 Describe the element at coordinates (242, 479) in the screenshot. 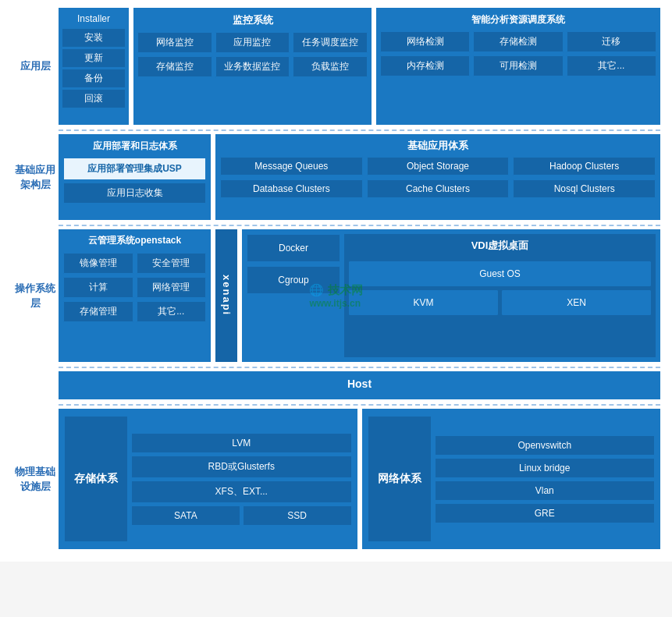

I see `storage-items: LVM RBD或Glusterfs XFS、EXT... SATA SSD` at that location.